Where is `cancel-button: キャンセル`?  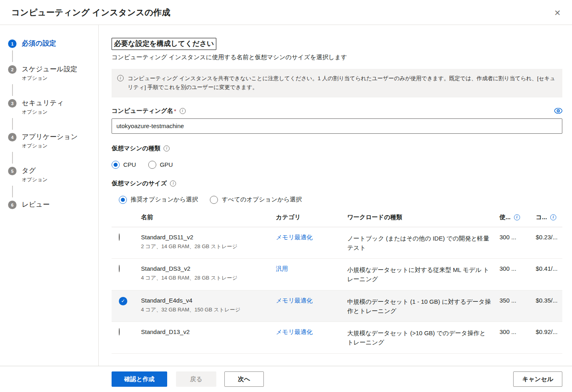
cancel-button: キャンセル is located at coordinates (538, 379).